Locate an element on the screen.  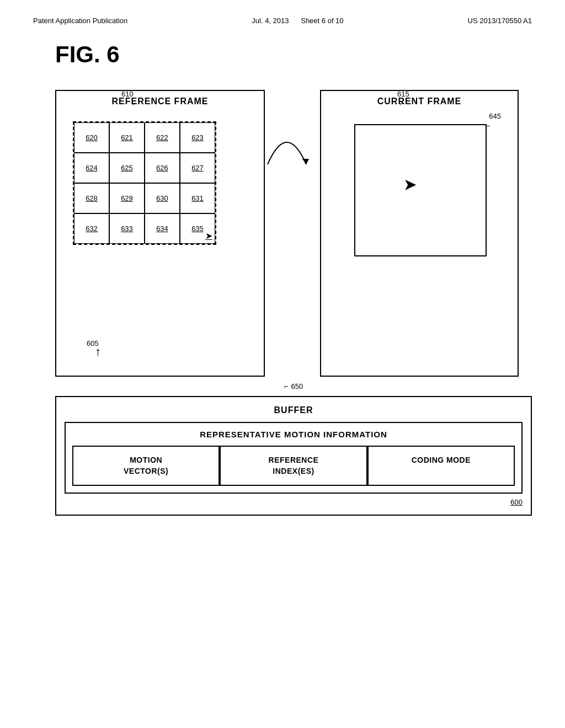
grid-row-1: 624 625 626 627 is located at coordinates (145, 168).